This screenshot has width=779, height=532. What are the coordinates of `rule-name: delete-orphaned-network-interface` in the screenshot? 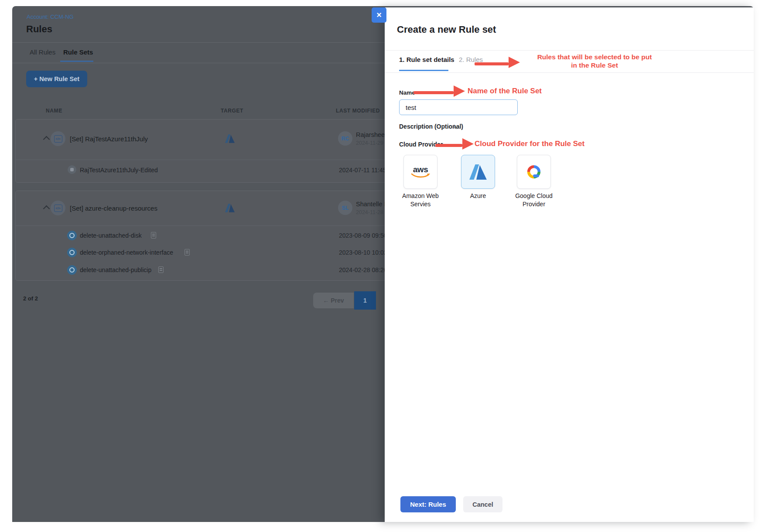 It's located at (126, 252).